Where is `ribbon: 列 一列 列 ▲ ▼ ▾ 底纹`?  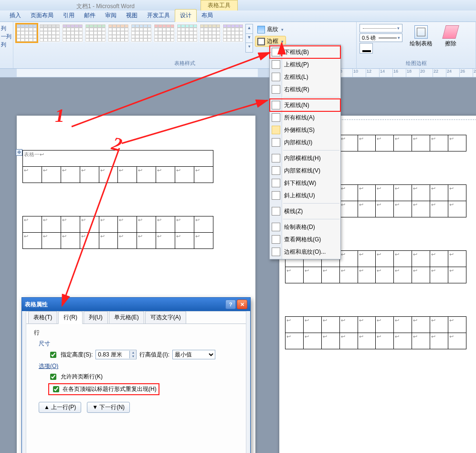
ribbon: 列 一列 列 ▲ ▼ ▾ 底纹 is located at coordinates (238, 45).